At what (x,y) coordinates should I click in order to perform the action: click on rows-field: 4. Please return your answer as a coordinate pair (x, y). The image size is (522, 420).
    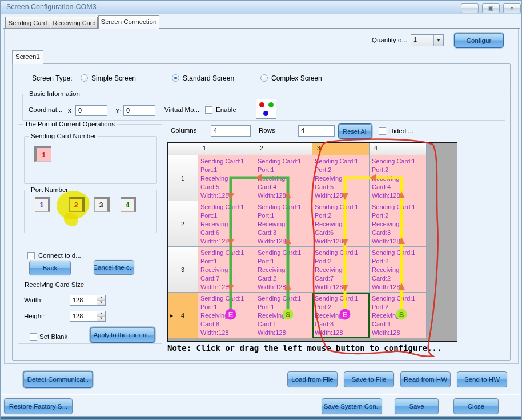
    Looking at the image, I should click on (316, 131).